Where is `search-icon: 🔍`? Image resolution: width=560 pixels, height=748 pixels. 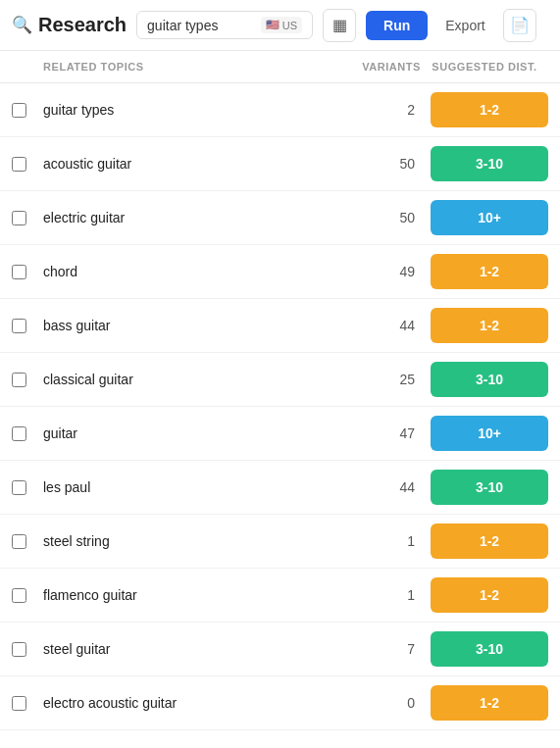 search-icon: 🔍 is located at coordinates (22, 25).